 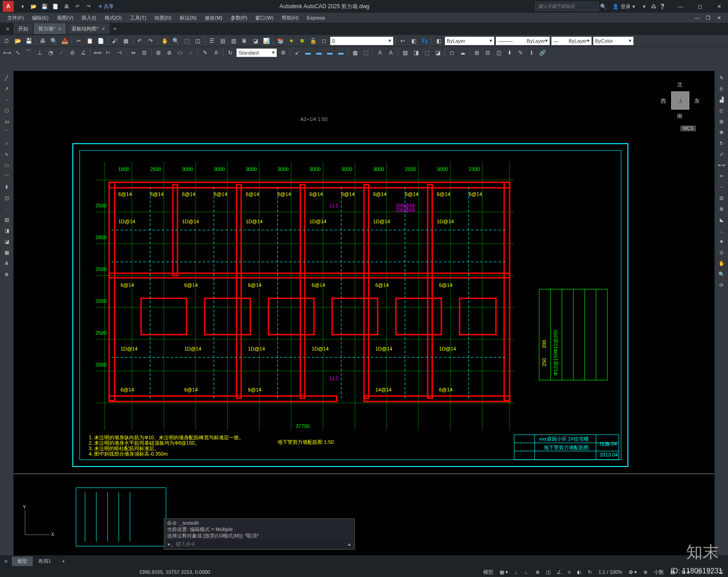 What do you see at coordinates (191, 53) in the screenshot?
I see `jog-line-icon: ⟋` at bounding box center [191, 53].